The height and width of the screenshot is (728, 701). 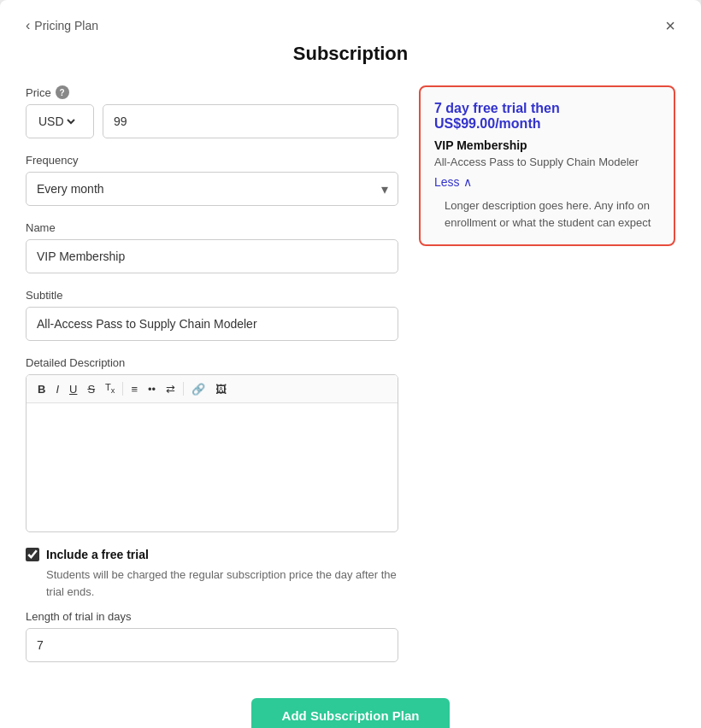 I want to click on back-link: ‹ Pricing Plan, so click(x=62, y=26).